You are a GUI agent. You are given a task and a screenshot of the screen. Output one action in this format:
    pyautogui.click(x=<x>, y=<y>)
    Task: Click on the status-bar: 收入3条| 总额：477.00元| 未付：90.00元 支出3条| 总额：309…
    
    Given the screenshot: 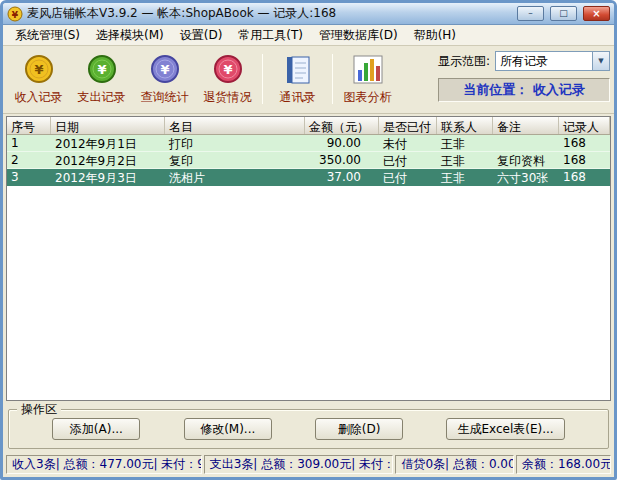 What is the action you would take?
    pyautogui.click(x=308, y=465)
    